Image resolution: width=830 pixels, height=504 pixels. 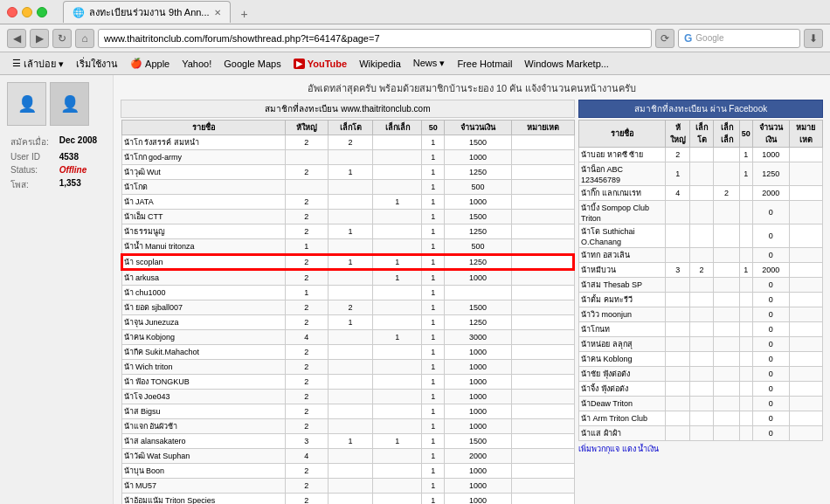 What do you see at coordinates (566, 64) in the screenshot?
I see `bookmark-windows: Windows Marketp...` at bounding box center [566, 64].